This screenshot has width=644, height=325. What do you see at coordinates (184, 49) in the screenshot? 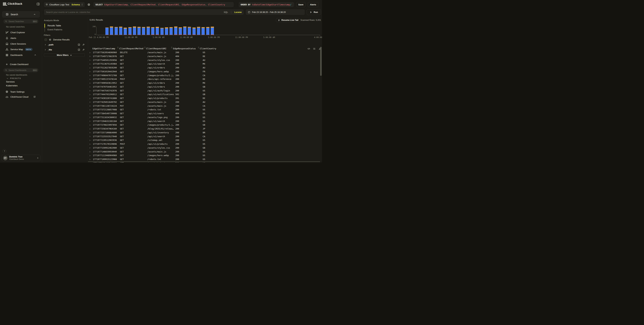
I see `column-header-edgeresponsestatus: EdgeResponseStatus` at bounding box center [184, 49].